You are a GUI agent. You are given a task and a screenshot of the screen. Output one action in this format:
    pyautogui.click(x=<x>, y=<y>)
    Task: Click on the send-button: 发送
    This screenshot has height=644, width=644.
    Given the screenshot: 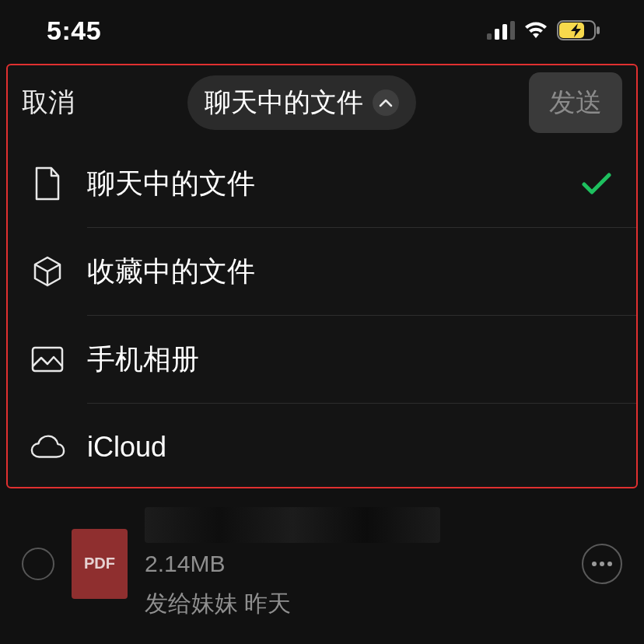 What is the action you would take?
    pyautogui.click(x=576, y=103)
    